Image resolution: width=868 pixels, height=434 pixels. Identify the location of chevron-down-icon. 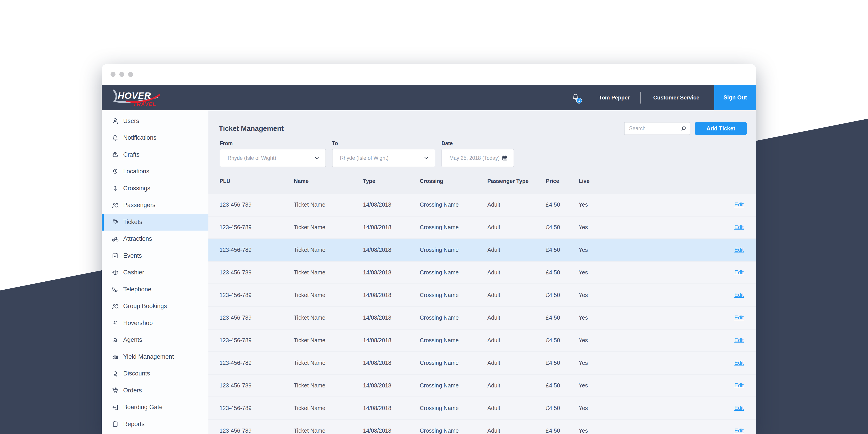
(317, 158).